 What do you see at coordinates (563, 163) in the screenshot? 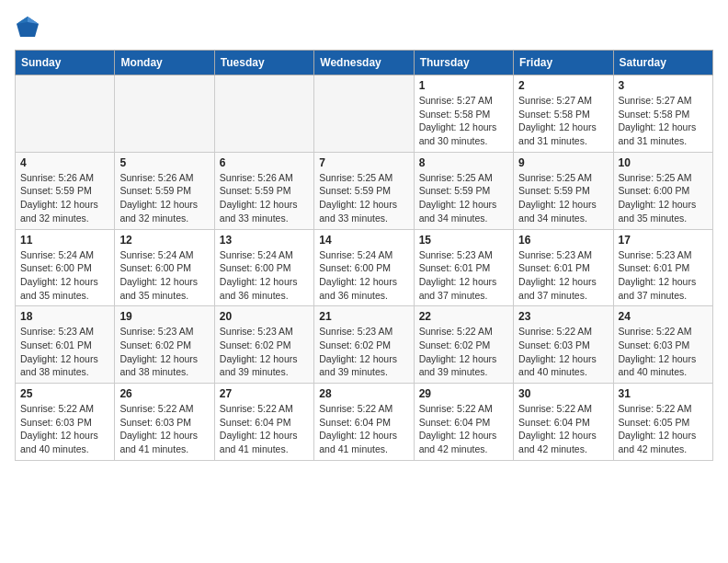
I see `day-number: 9` at bounding box center [563, 163].